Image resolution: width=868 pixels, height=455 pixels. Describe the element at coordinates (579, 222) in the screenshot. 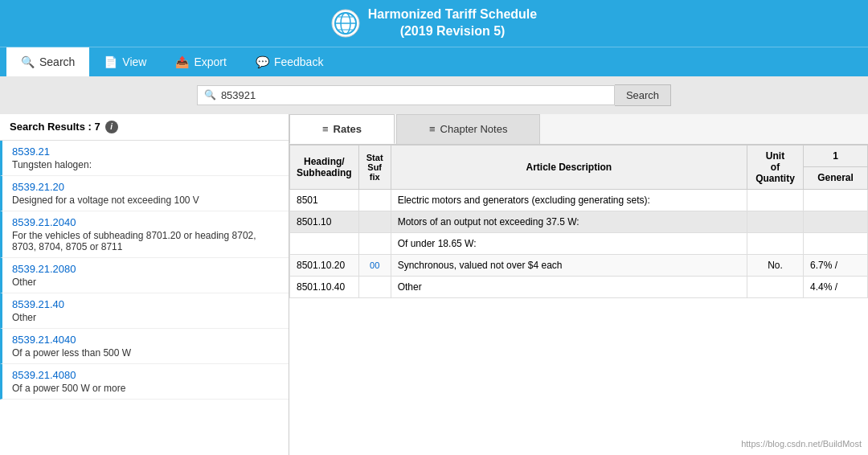

I see `table-row: 8501.10 Motors of an output not exceedin…` at that location.